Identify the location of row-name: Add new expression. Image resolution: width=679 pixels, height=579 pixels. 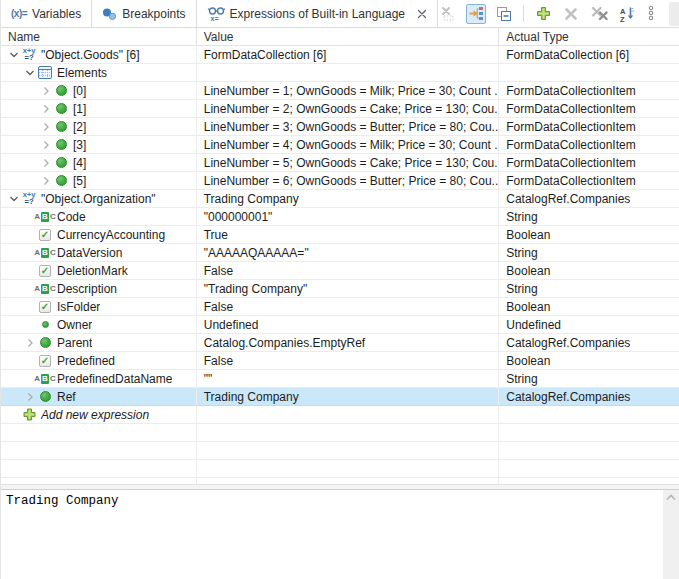
(95, 415).